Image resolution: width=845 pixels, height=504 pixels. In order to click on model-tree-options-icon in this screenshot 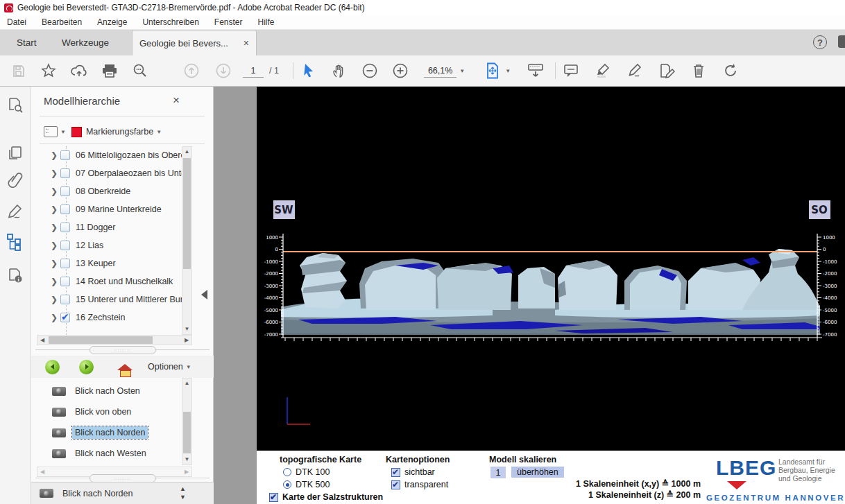, I will do `click(51, 132)`.